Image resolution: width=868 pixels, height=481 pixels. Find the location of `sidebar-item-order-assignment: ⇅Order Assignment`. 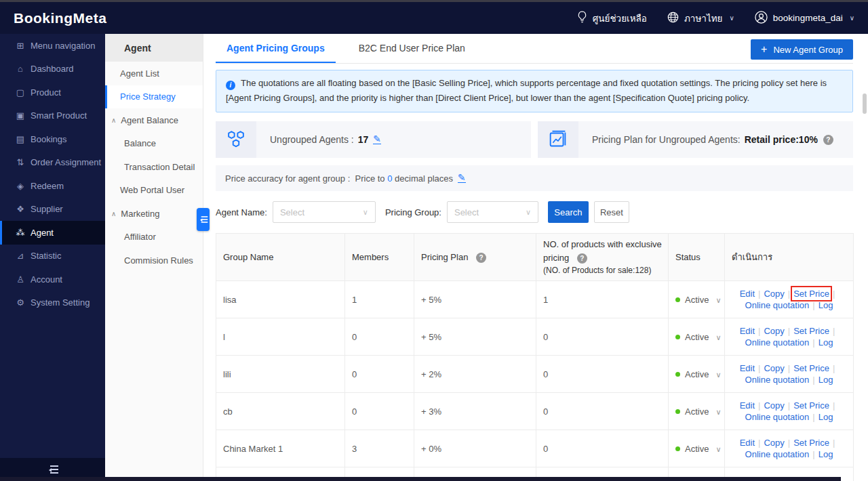

sidebar-item-order-assignment: ⇅Order Assignment is located at coordinates (53, 163).